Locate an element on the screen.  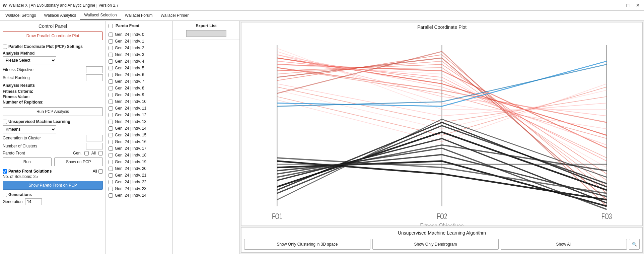
pareto-list-item: Gen. 24 | Indv. 13 is located at coordinates (139, 122).